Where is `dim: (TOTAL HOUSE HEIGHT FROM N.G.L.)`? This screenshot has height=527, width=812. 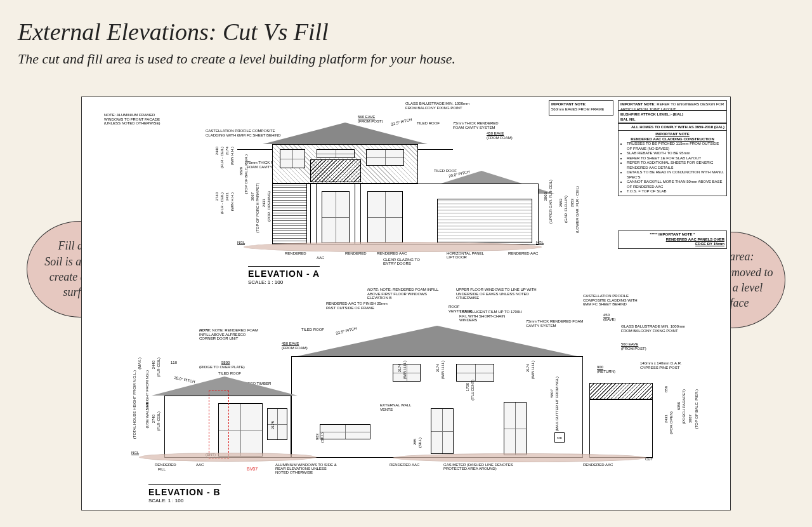 dim: (TOTAL HOUSE HEIGHT FROM N.G.L.) is located at coordinates (134, 404).